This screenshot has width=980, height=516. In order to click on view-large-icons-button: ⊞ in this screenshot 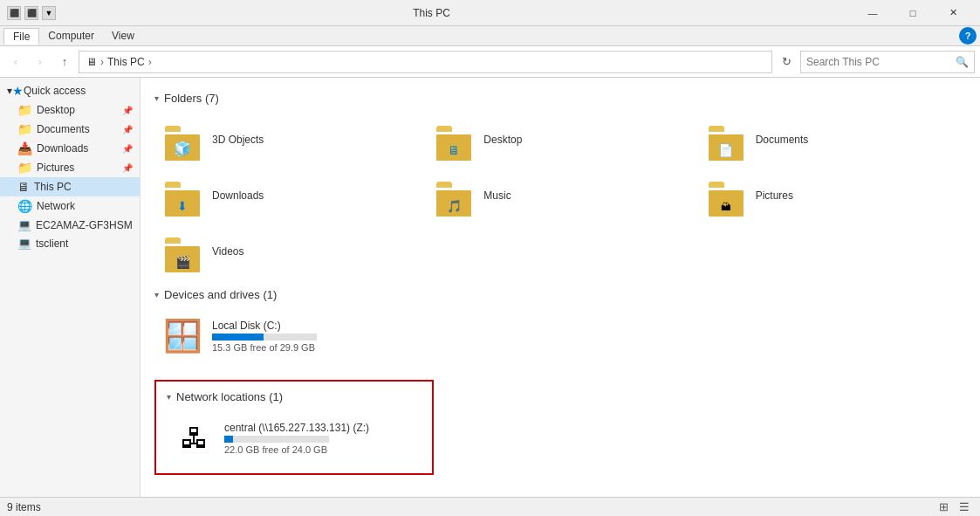, I will do `click(943, 507)`.